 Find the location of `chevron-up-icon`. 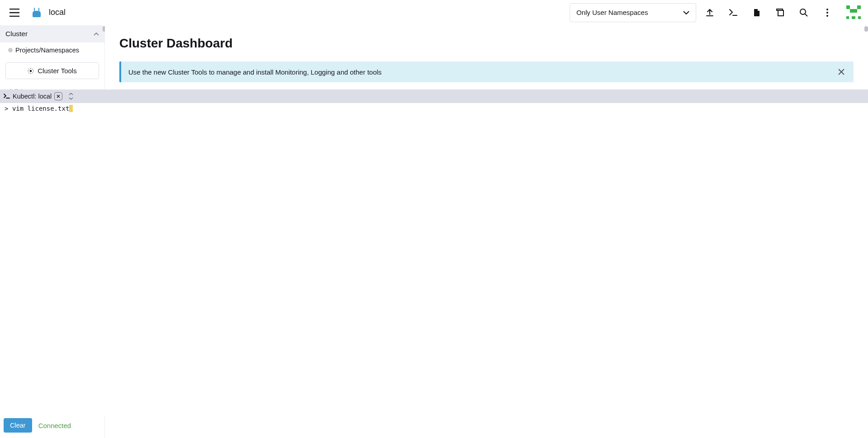

chevron-up-icon is located at coordinates (96, 34).